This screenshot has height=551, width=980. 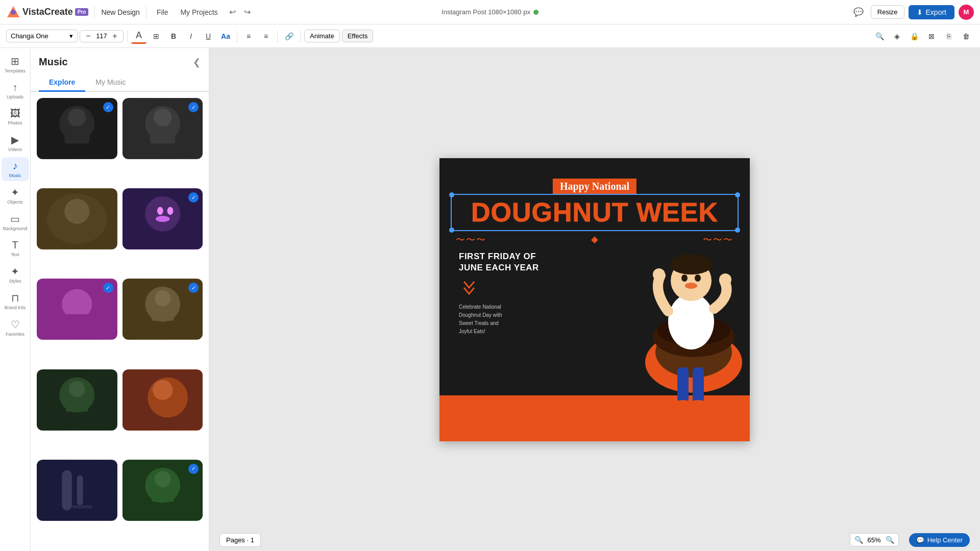 I want to click on avatar: M, so click(x=966, y=12).